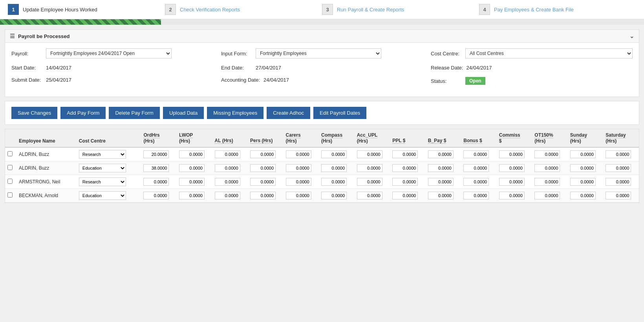  What do you see at coordinates (241, 80) in the screenshot?
I see `accounting-date-label: Accounting Date:` at bounding box center [241, 80].